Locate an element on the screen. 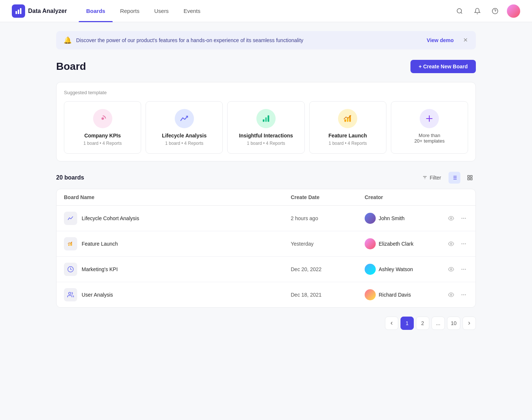 Image resolution: width=532 pixels, height=420 pixels. template-card-feature-launch: Feature Launch 1 board • 4 Reports is located at coordinates (348, 127).